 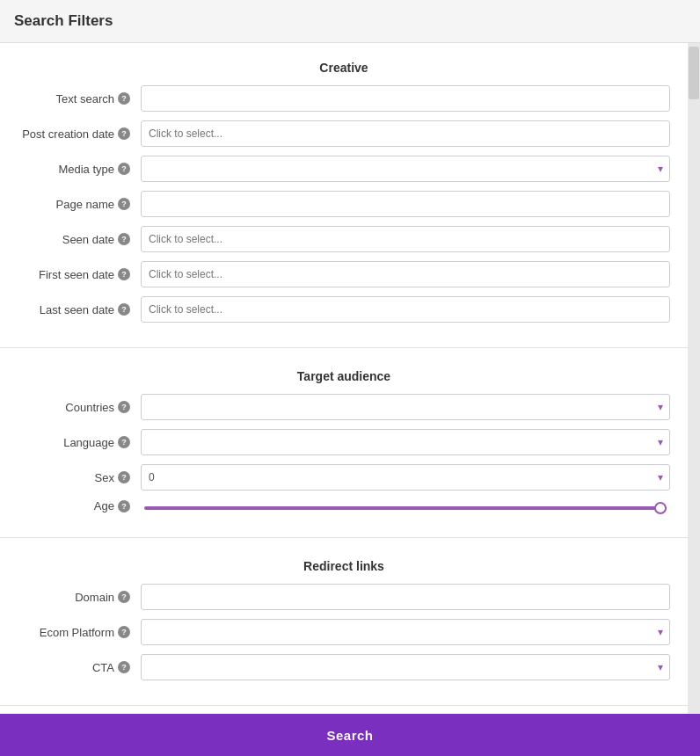 I want to click on last-seen-date-row: Last seen date ?, so click(x=344, y=309).